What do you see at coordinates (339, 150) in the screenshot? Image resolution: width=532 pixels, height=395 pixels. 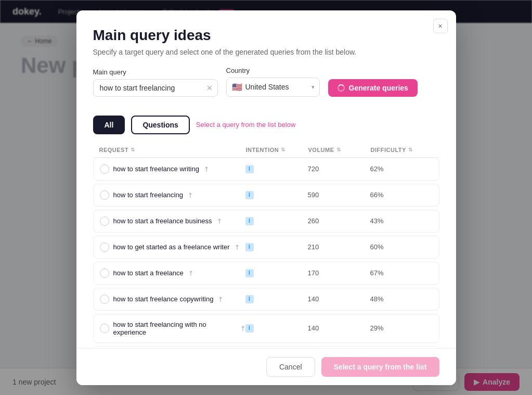 I see `sort-volume-icon: ⇅` at bounding box center [339, 150].